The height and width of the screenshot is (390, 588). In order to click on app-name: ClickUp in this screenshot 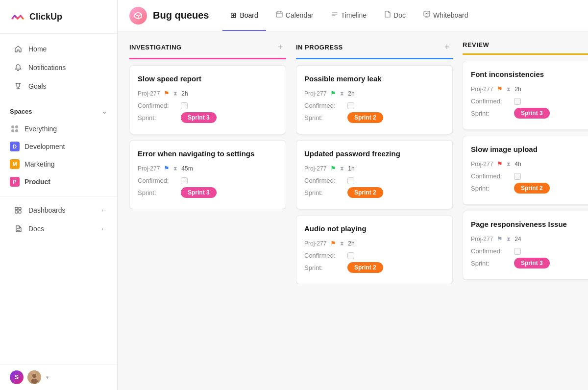, I will do `click(46, 17)`.